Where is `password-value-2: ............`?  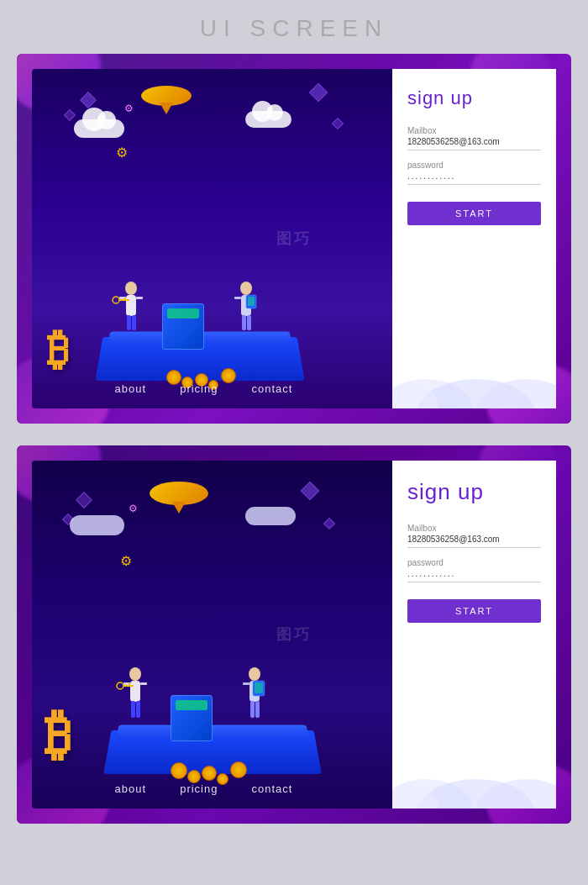 password-value-2: ............ is located at coordinates (474, 576).